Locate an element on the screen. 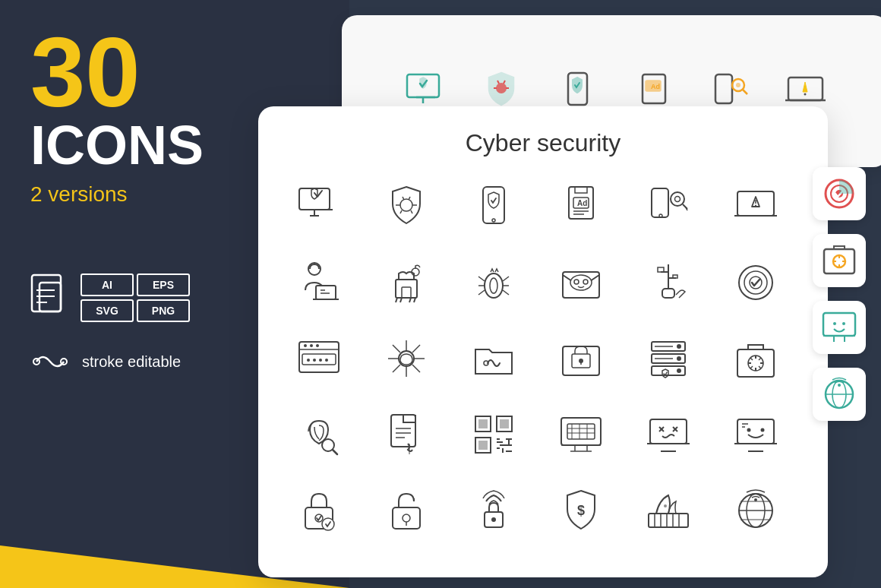 Image resolution: width=881 pixels, height=588 pixels. strip-icon-hazmat is located at coordinates (839, 261).